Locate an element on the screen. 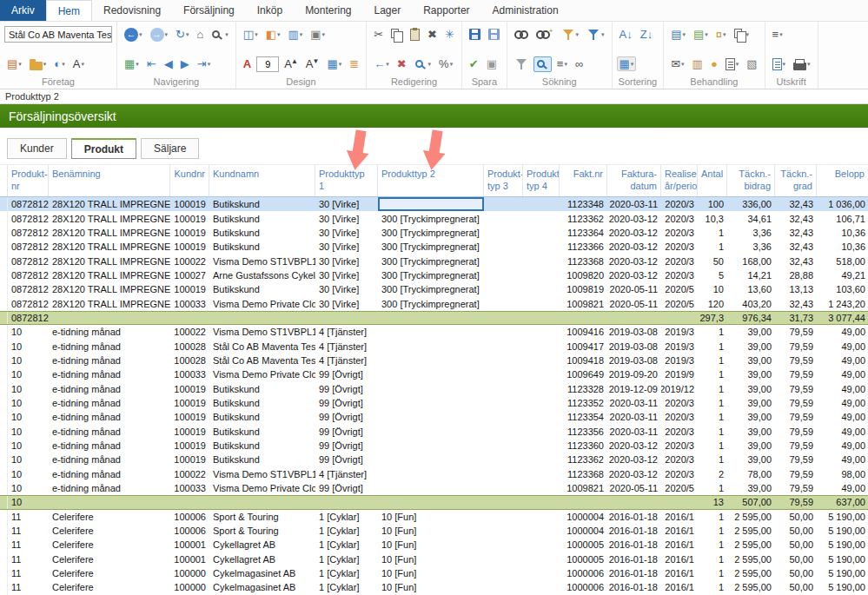 This screenshot has width=868, height=595. table-cell: 13,13 is located at coordinates (796, 289).